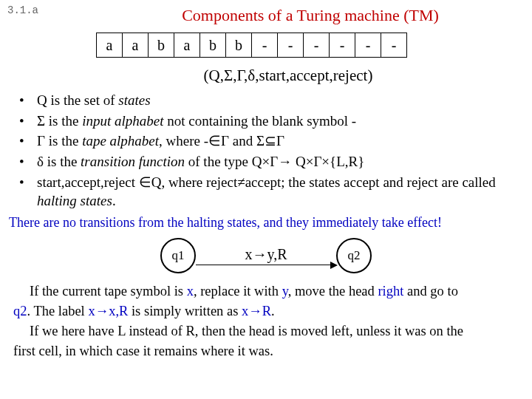  I want to click on slide-title: Components of a Turing machine (TM), so click(310, 16).